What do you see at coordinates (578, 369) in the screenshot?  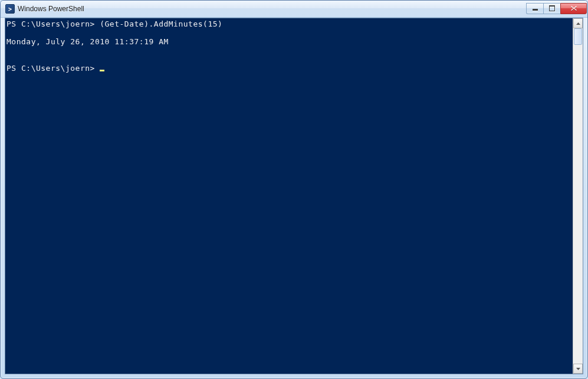 I see `chevron-down-icon` at bounding box center [578, 369].